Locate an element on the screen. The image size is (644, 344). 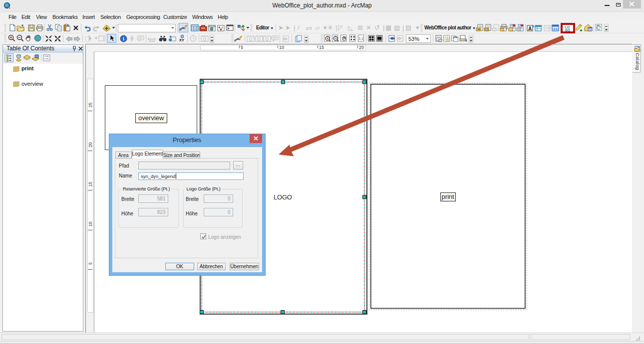
svg-text: A is located at coordinates (530, 29).